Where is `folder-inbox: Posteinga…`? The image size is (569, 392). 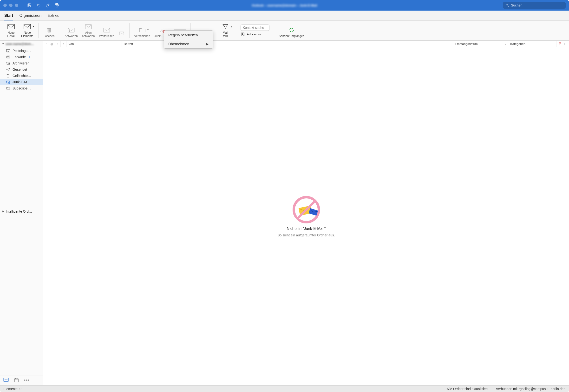
folder-inbox: Posteinga… is located at coordinates (22, 51).